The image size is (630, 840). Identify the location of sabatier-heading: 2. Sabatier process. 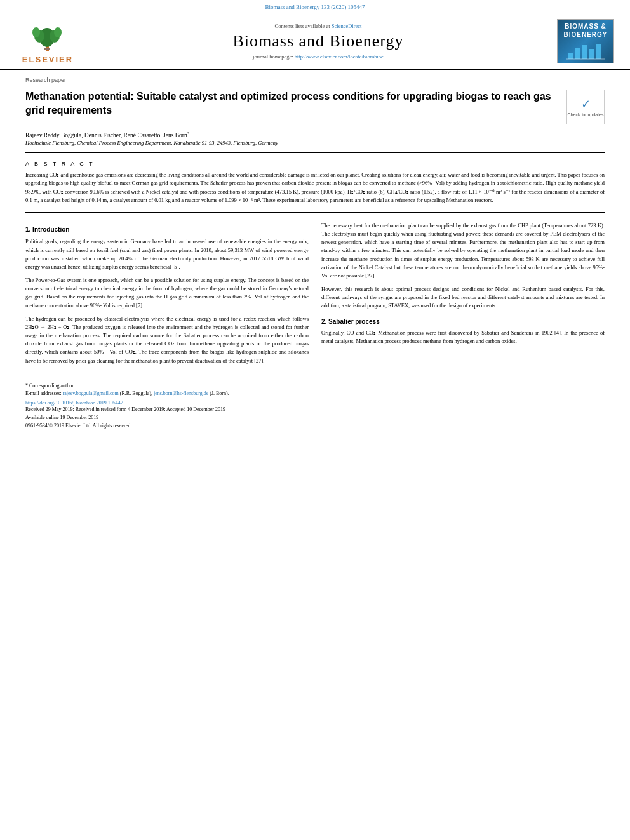
(463, 322).